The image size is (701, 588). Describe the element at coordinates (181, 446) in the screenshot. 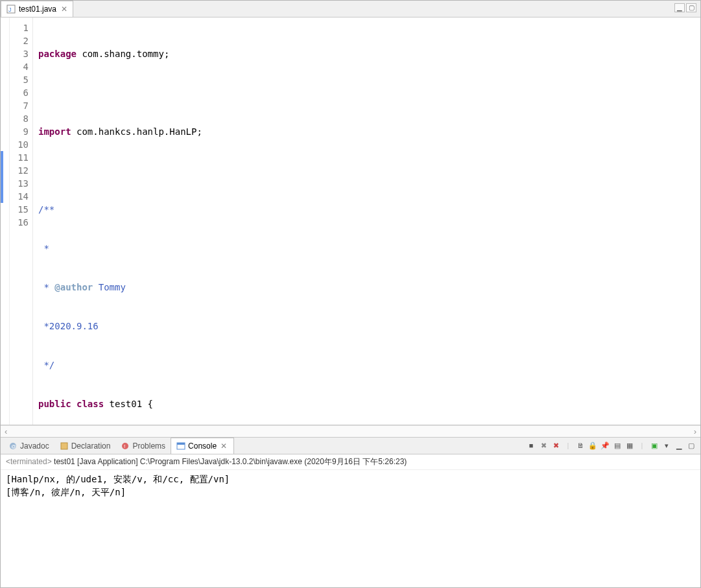

I see `console-icon` at that location.